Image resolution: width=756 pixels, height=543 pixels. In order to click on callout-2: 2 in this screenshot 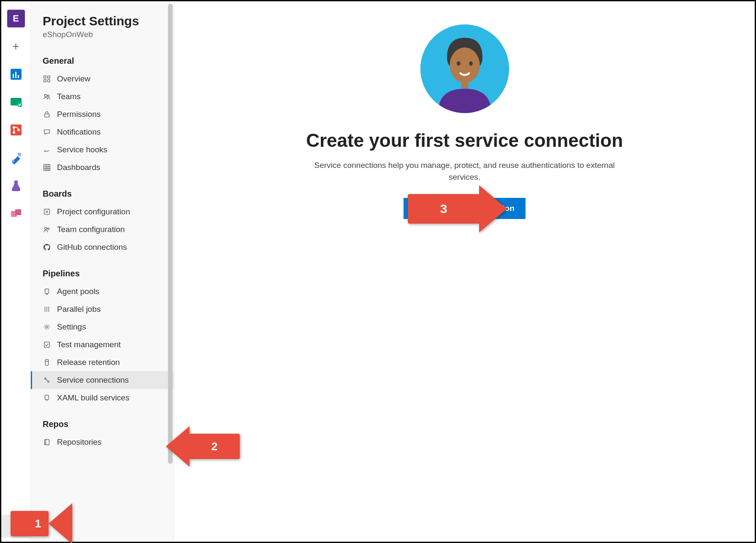, I will do `click(203, 446)`.